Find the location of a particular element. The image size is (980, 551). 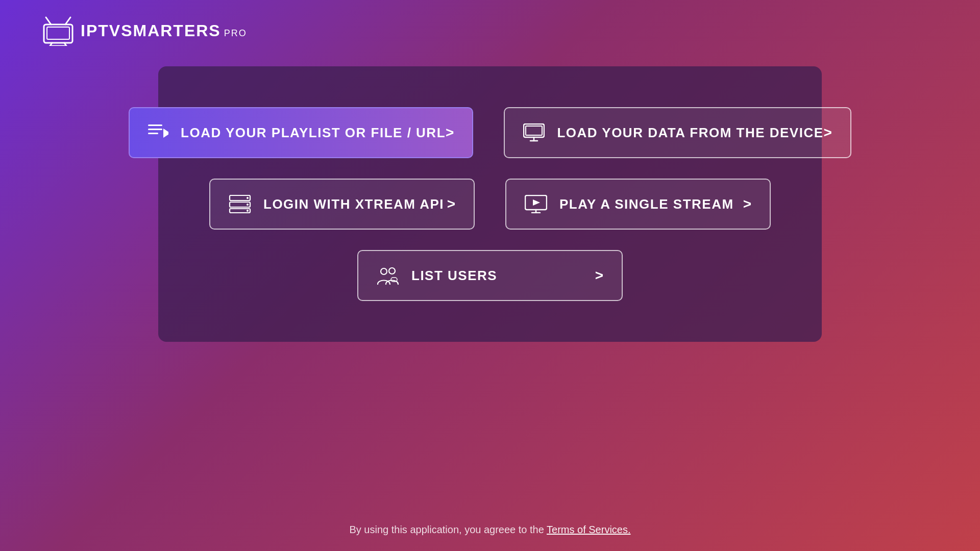

users-icon is located at coordinates (388, 276).